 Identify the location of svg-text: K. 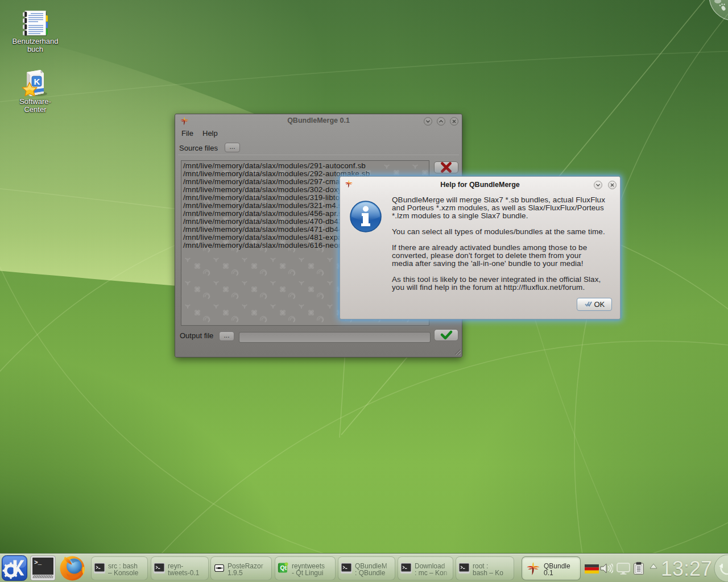
(38, 82).